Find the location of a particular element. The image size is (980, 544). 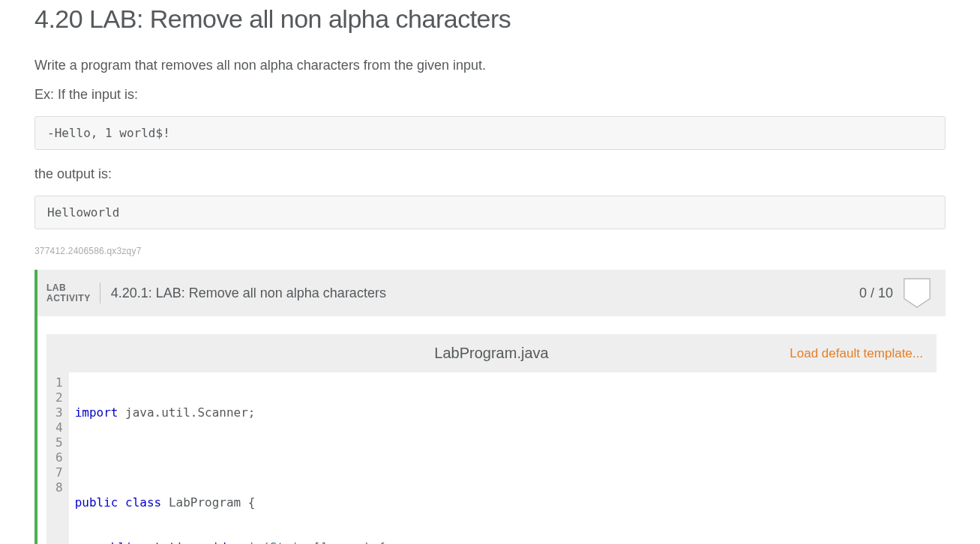

keyword: static is located at coordinates (169, 543).